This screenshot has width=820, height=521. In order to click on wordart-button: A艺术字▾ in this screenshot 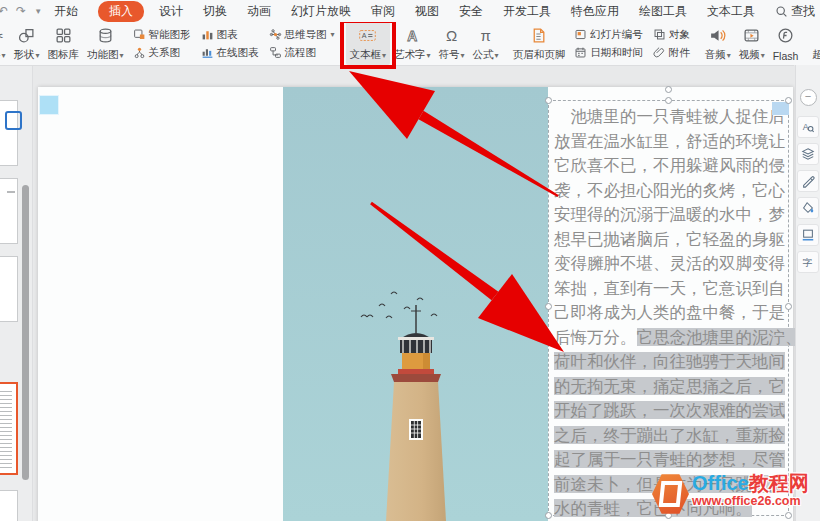, I will do `click(412, 44)`.